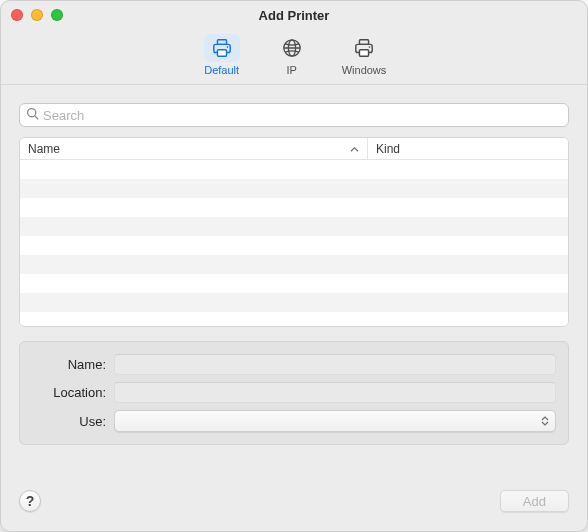 Image resolution: width=588 pixels, height=532 pixels. What do you see at coordinates (294, 115) in the screenshot?
I see `search-field` at bounding box center [294, 115].